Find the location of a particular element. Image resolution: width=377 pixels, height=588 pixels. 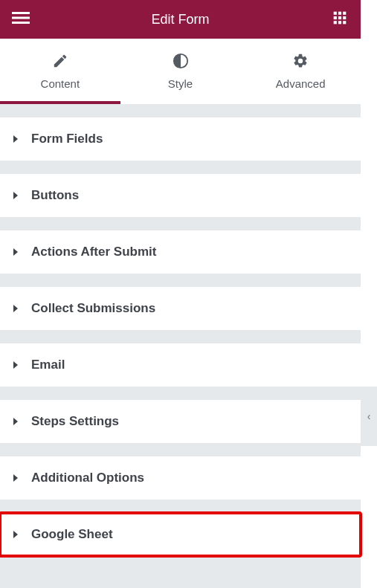

panel-collapse-handle: ‹ is located at coordinates (369, 416).